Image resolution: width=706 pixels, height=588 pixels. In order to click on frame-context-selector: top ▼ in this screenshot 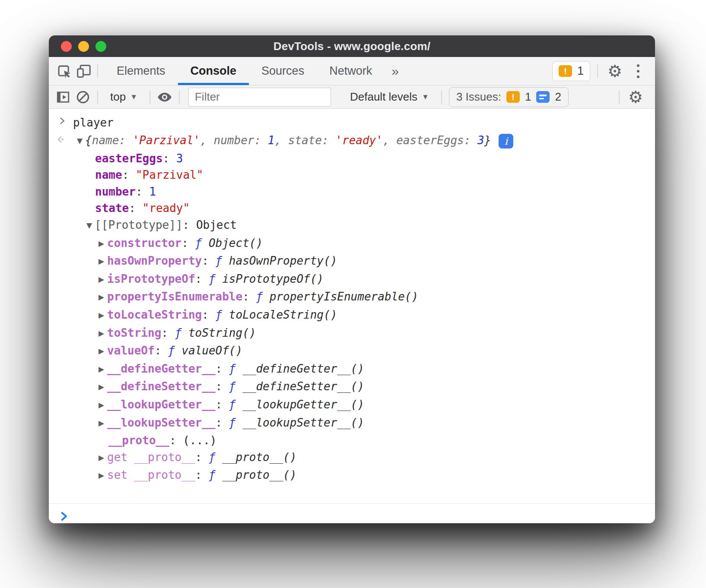, I will do `click(124, 97)`.